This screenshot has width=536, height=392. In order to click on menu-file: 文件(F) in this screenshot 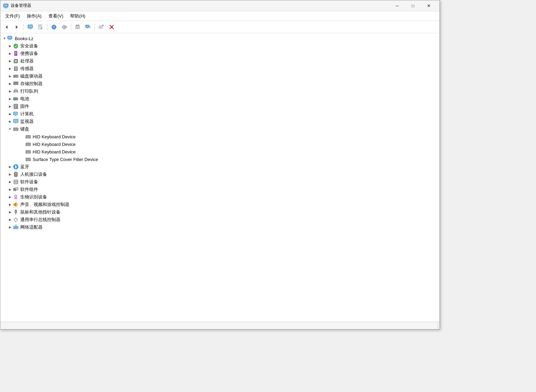, I will do `click(12, 16)`.